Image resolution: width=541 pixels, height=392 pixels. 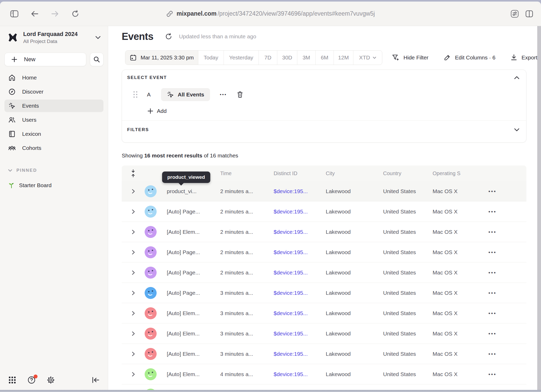 I want to click on split-view-icon, so click(x=529, y=14).